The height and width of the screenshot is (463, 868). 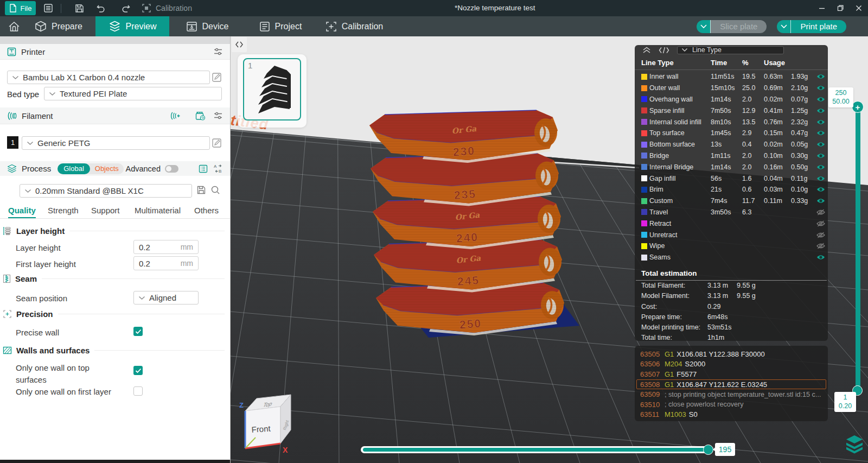 I want to click on printer-model-dropdown: Bambu Lab X1 Carbon 0.4 nozzle, so click(x=108, y=77).